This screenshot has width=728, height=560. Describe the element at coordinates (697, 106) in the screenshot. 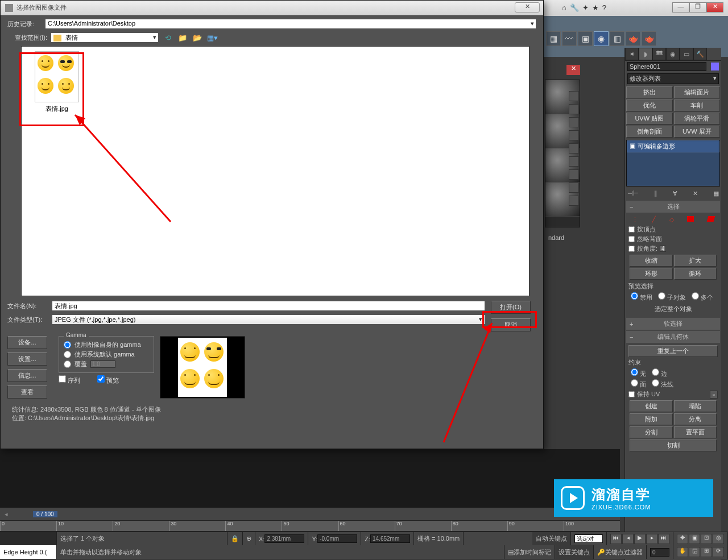

I see `mod-lathe-button: 车削` at that location.